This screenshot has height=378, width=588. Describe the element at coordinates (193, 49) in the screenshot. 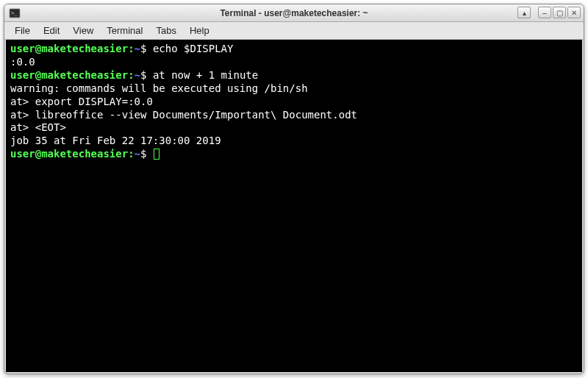

I see `terminal-command: echo $DISPLAY` at that location.